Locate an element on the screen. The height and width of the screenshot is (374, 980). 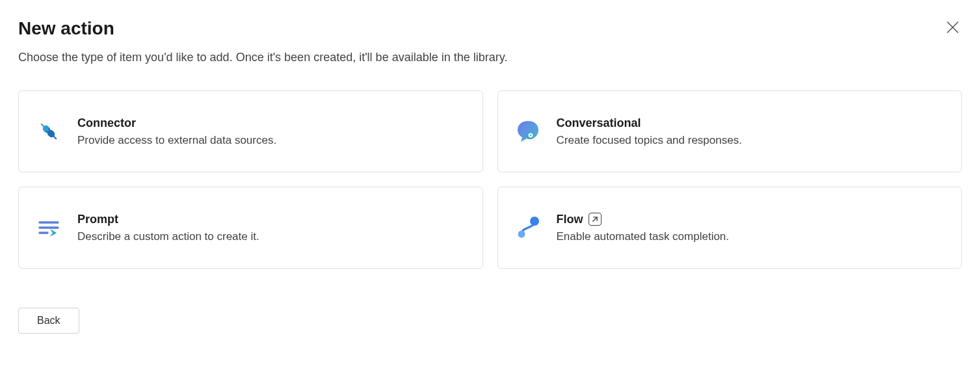
close-button is located at coordinates (953, 29).